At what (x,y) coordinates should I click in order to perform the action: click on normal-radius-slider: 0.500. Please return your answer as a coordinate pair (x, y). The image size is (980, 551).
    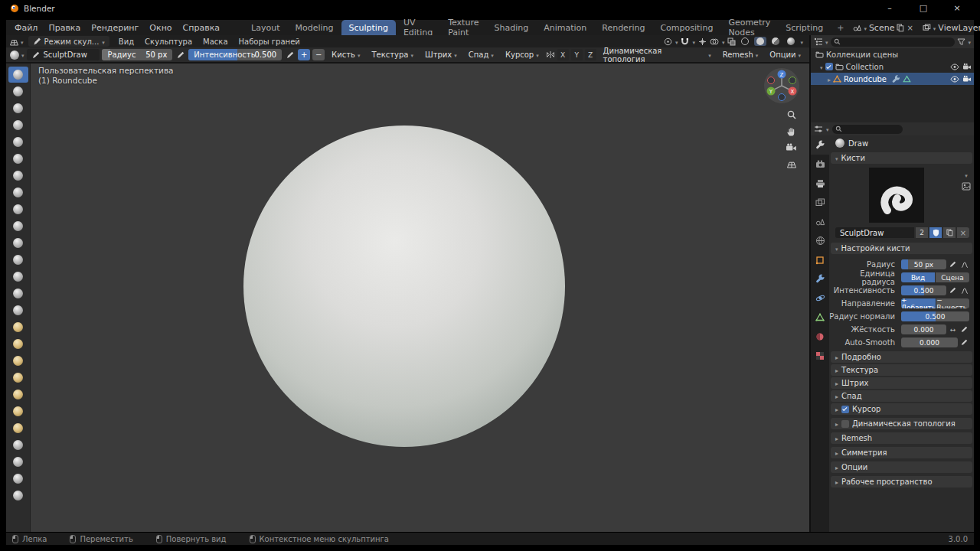
    Looking at the image, I should click on (936, 317).